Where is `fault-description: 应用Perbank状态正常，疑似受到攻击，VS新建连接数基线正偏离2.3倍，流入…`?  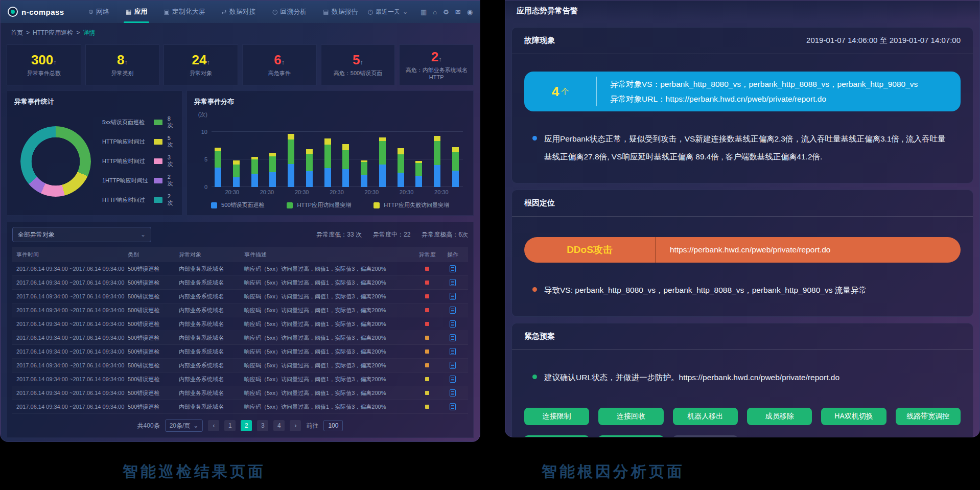 fault-description: 应用Perbank状态正常，疑似受到攻击，VS新建连接数基线正偏离2.3倍，流入… is located at coordinates (742, 148).